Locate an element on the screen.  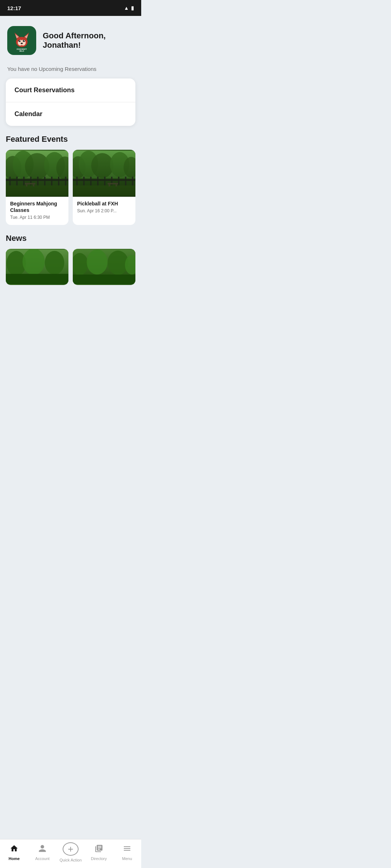
event-date-1: Tue. Apr 11 6:30 PM is located at coordinates (37, 217).